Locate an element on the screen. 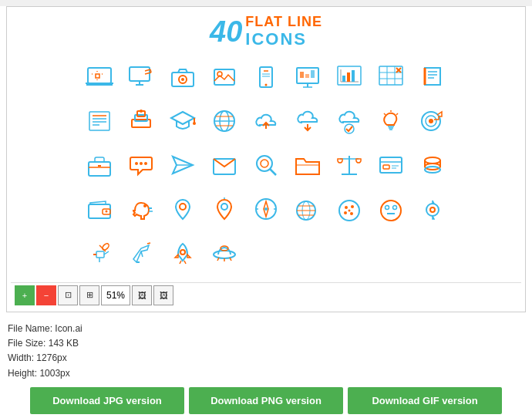  download-jpg-button: Download JPG version is located at coordinates (107, 401).